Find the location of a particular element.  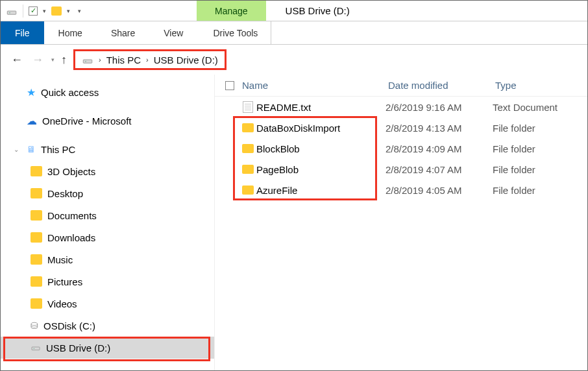

nav-onedrive: ☁ OneDrive - Microsoft is located at coordinates (108, 121).